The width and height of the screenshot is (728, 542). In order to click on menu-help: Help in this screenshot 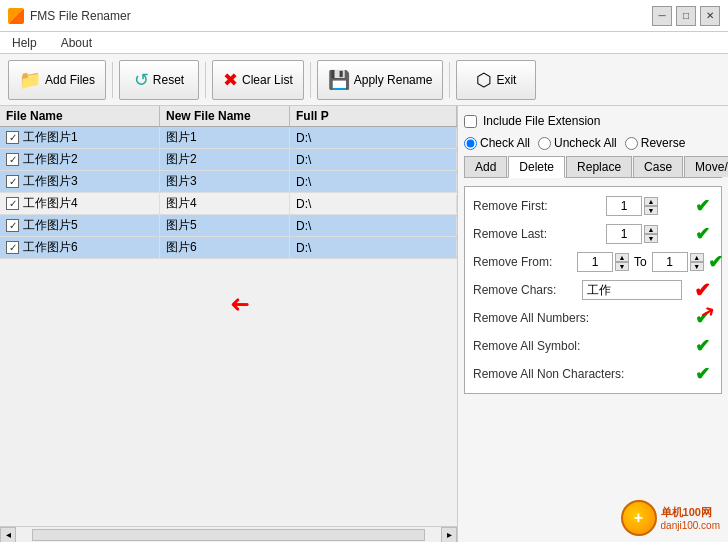, I will do `click(24, 43)`.